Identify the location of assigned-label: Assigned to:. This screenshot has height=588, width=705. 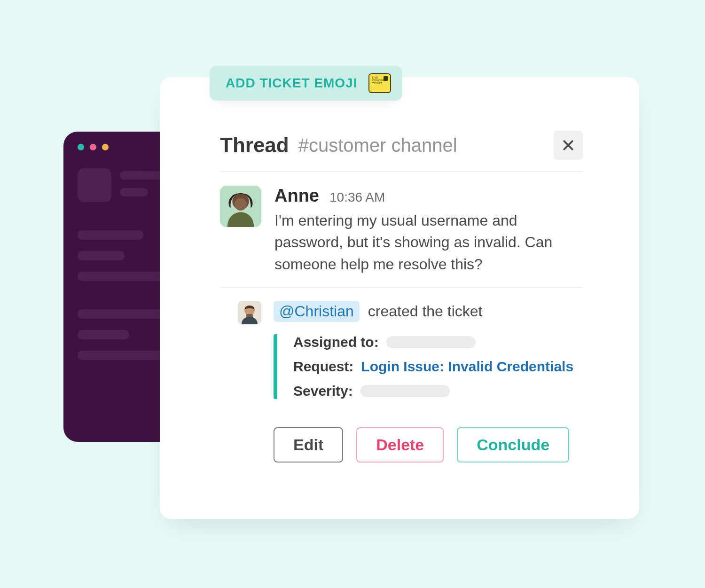
(336, 342).